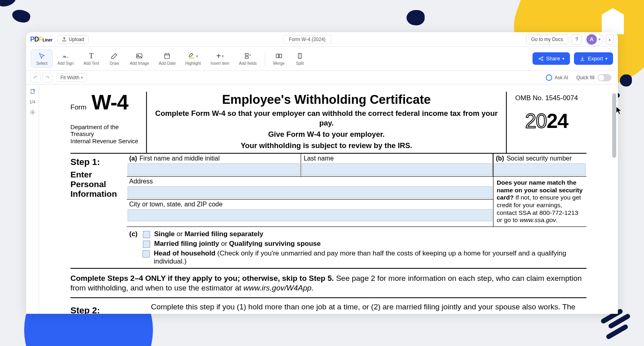 The image size is (644, 346). I want to click on checkbox-married-joint, so click(147, 244).